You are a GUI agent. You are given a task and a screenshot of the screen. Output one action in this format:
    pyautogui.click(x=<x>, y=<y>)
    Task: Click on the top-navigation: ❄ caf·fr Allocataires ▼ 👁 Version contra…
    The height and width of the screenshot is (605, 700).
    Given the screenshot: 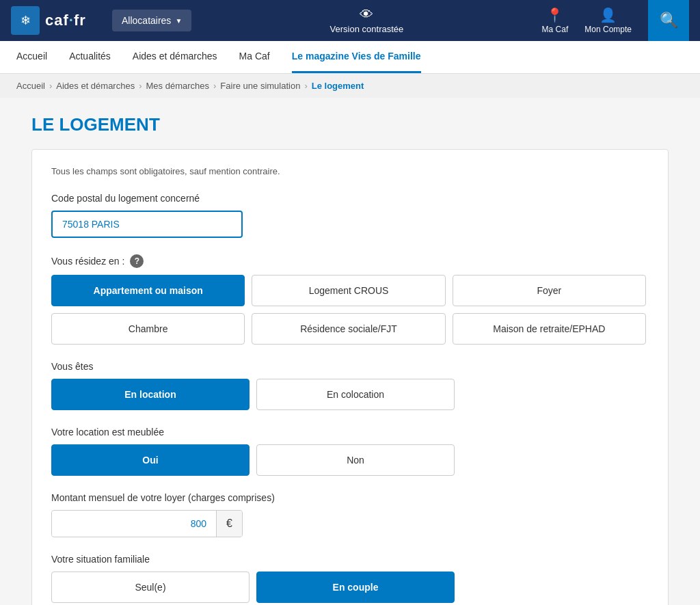 What is the action you would take?
    pyautogui.click(x=350, y=21)
    